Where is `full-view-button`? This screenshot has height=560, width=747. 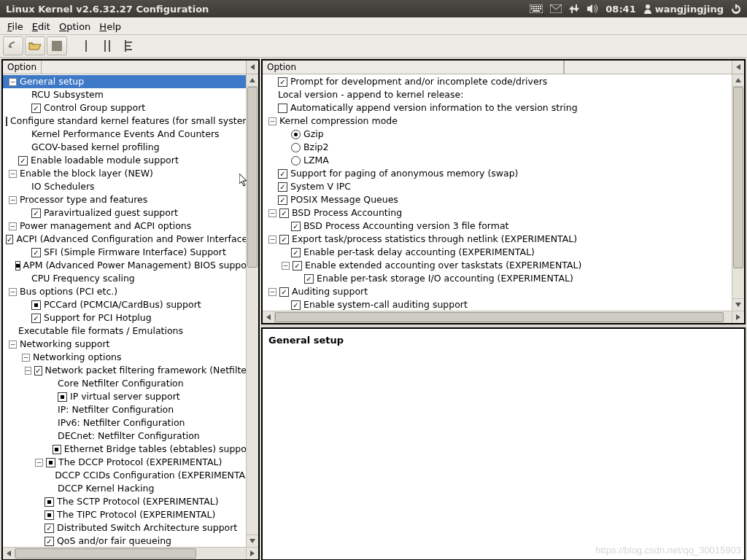
full-view-button is located at coordinates (130, 46).